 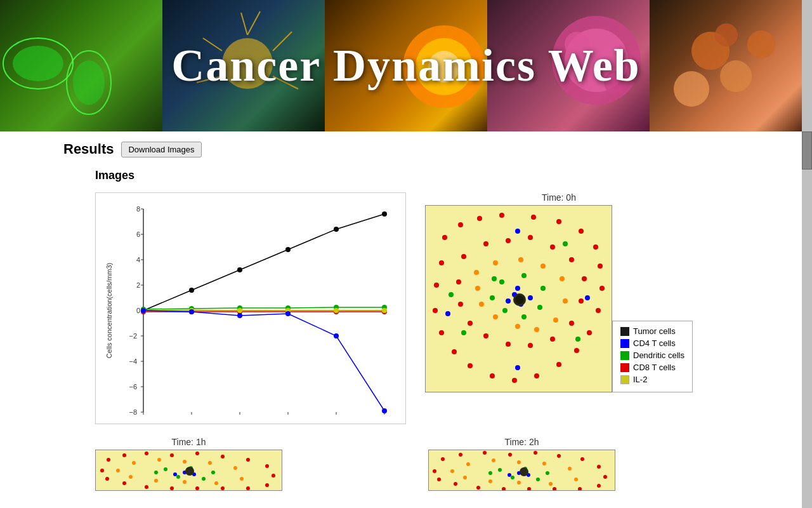 I want to click on legend-box: Tumor cells CD4 T cells Dendritic cells …, so click(x=652, y=357).